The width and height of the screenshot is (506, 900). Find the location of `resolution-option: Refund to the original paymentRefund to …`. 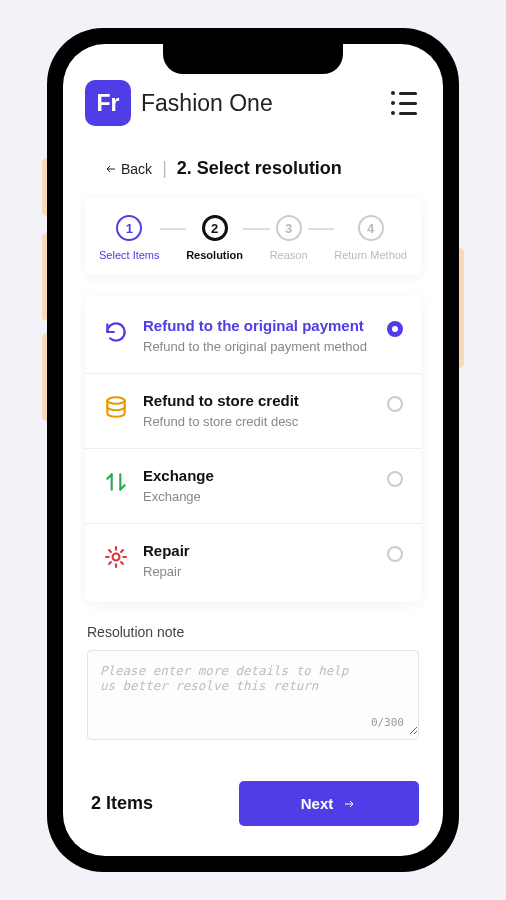

resolution-option: Refund to the original paymentRefund to … is located at coordinates (253, 336).